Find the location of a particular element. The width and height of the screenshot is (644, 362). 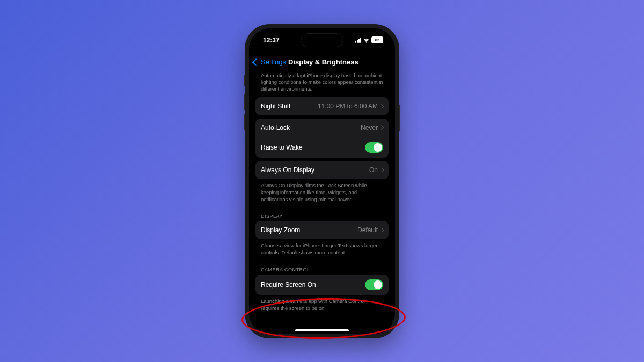

battery-icon: 82 is located at coordinates (377, 40).